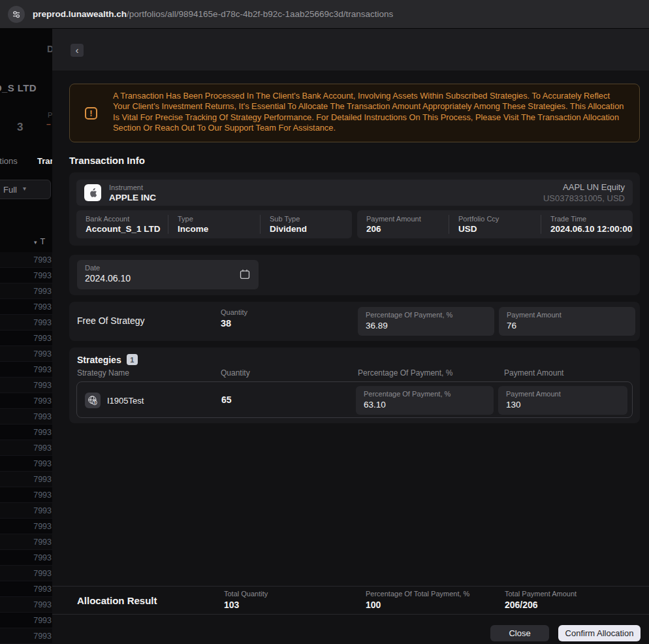  I want to click on date-value: 2024.06.10, so click(168, 278).